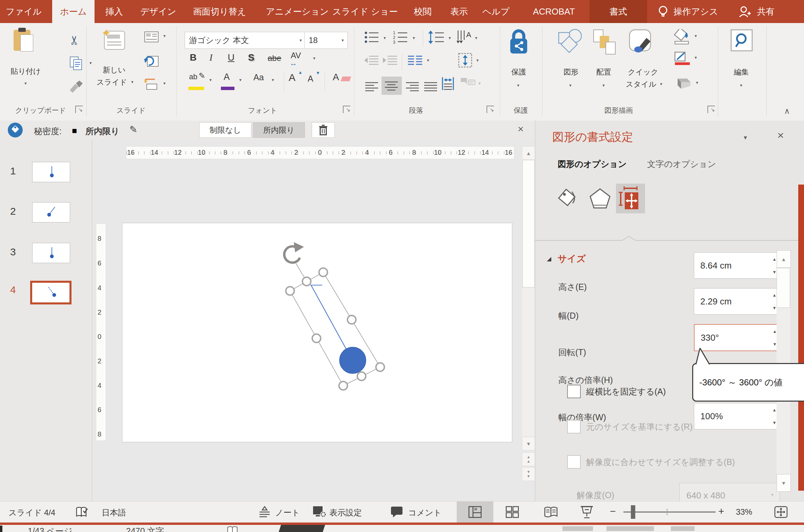 The height and width of the screenshot is (532, 804). What do you see at coordinates (288, 513) in the screenshot?
I see `notes-button: ノート` at bounding box center [288, 513].